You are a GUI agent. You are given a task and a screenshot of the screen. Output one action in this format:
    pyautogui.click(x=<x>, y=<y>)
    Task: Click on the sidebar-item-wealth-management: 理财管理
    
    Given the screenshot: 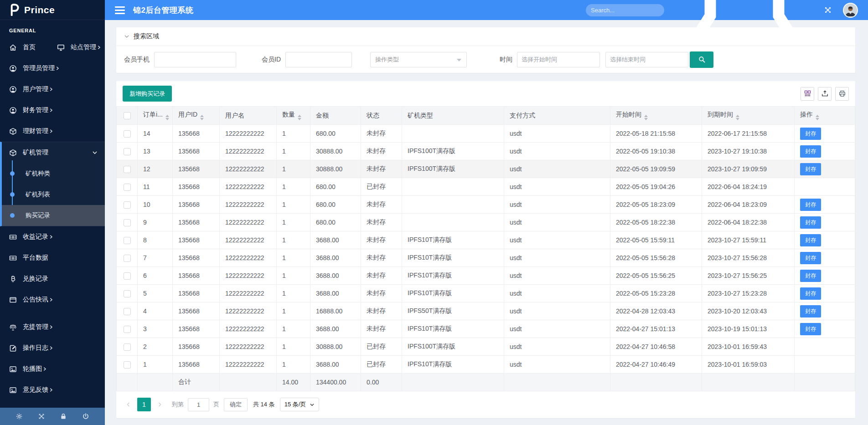 What is the action you would take?
    pyautogui.click(x=52, y=131)
    